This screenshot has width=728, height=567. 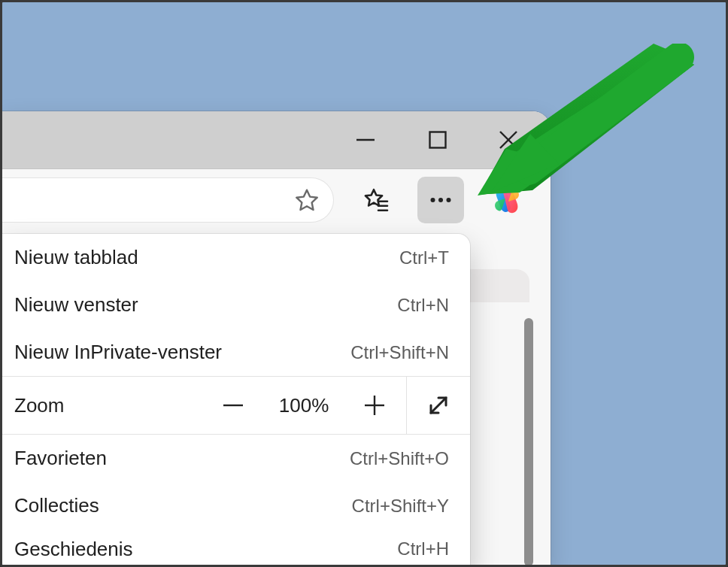 I want to click on zoom-row: Zoom 100%, so click(x=236, y=405).